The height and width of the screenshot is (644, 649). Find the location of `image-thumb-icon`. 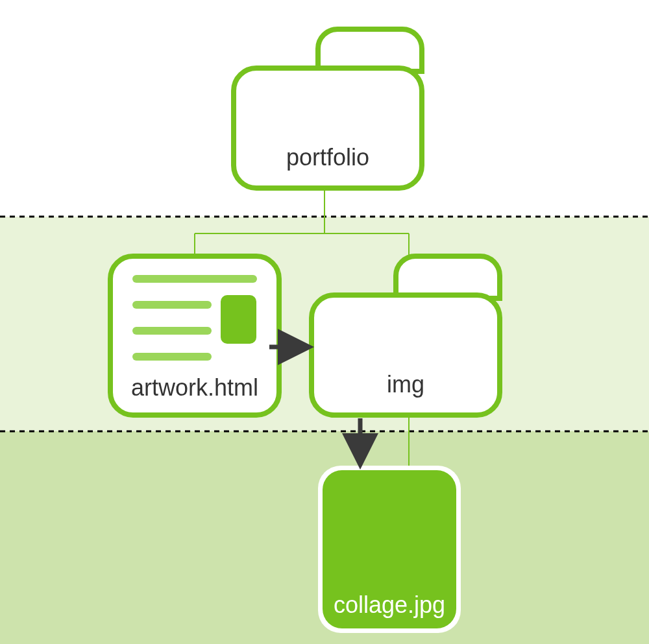

image-thumb-icon is located at coordinates (239, 319).